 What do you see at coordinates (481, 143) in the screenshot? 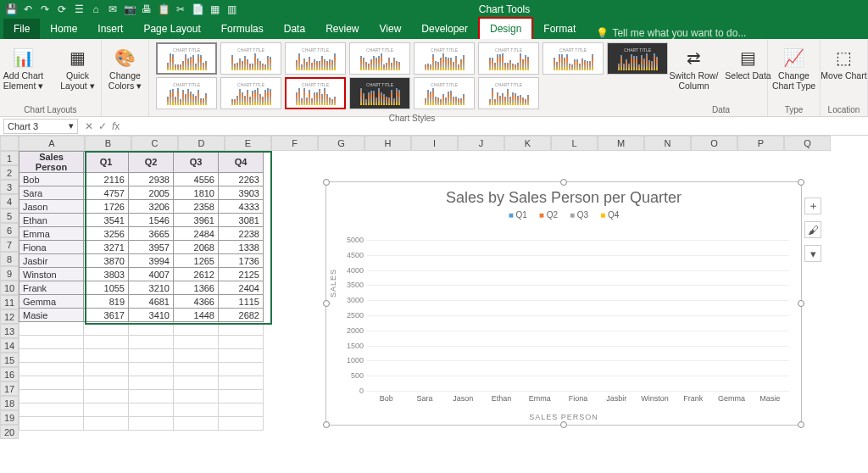
I see `col-header: J` at bounding box center [481, 143].